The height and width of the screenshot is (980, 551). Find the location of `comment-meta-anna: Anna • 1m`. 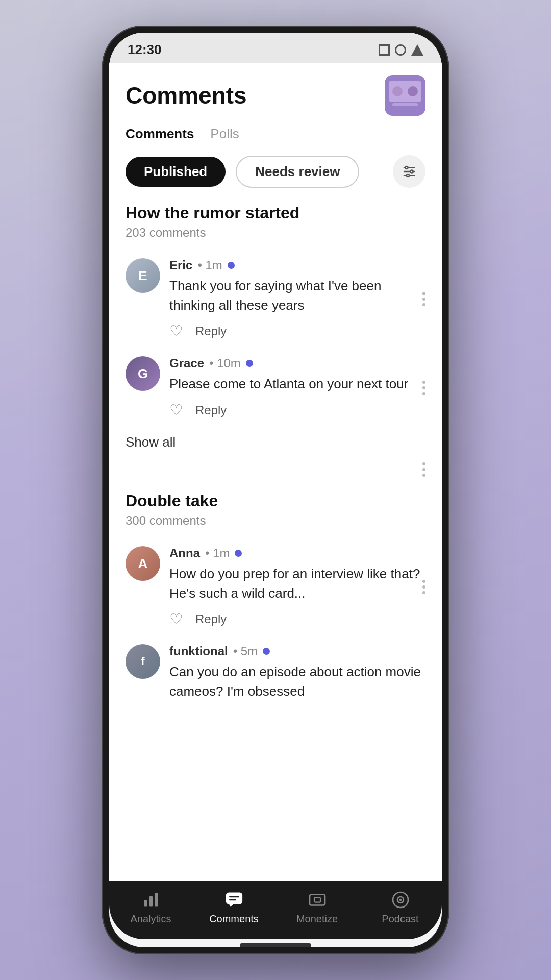

comment-meta-anna: Anna • 1m is located at coordinates (297, 553).